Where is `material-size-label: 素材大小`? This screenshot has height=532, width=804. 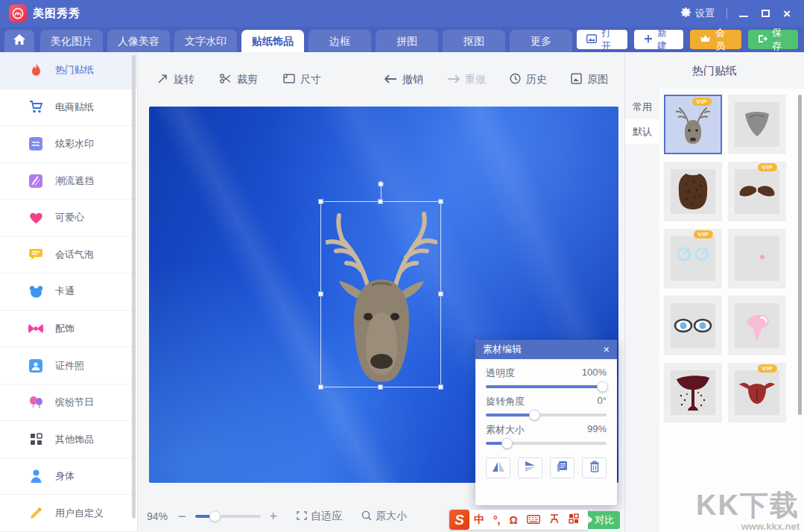
material-size-label: 素材大小 is located at coordinates (505, 430).